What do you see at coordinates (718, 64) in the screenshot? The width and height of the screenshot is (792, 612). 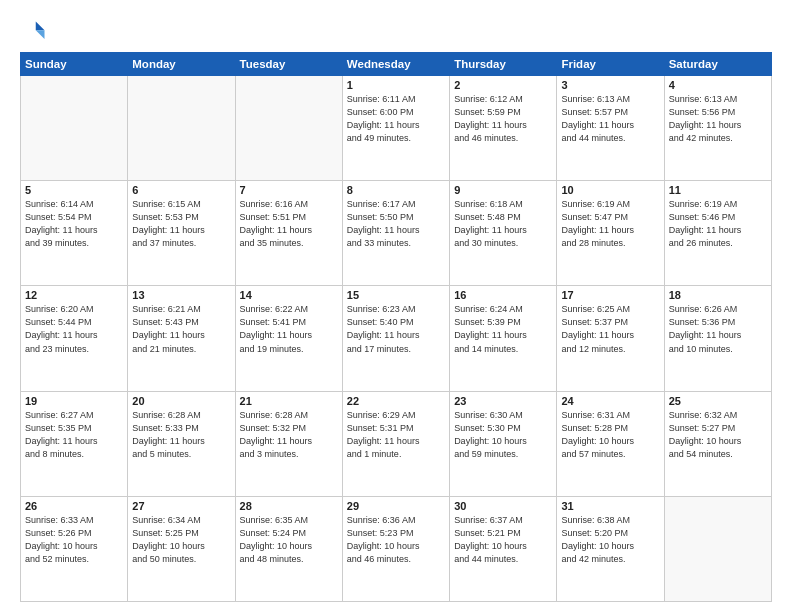 I see `weekday-header-saturday: Saturday` at bounding box center [718, 64].